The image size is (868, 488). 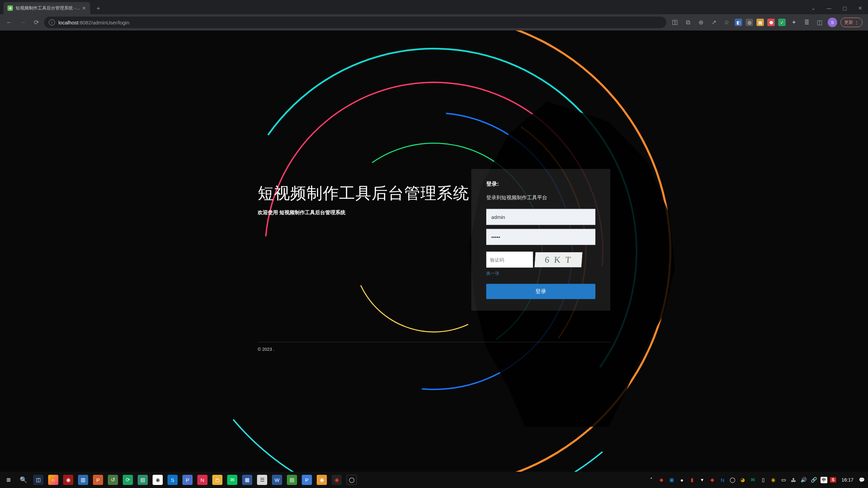 I want to click on start-button: ⊞, so click(x=8, y=480).